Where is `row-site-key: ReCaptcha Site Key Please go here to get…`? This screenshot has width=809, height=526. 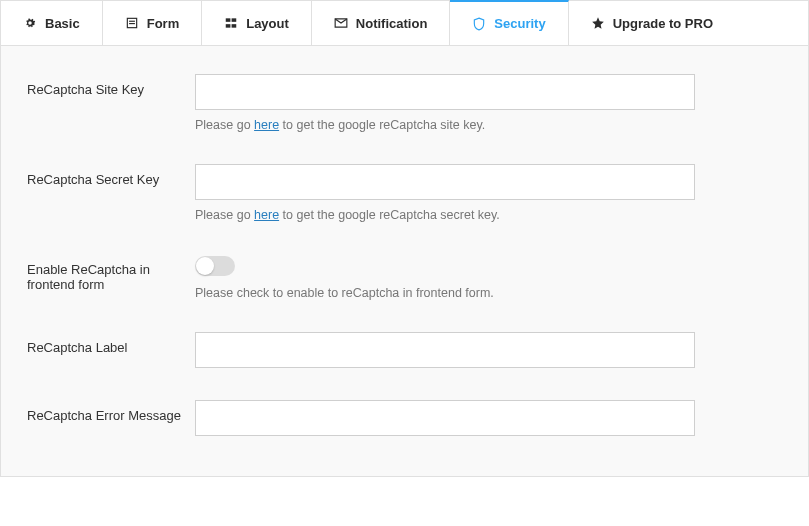
row-site-key: ReCaptcha Site Key Please go here to get… is located at coordinates (404, 103).